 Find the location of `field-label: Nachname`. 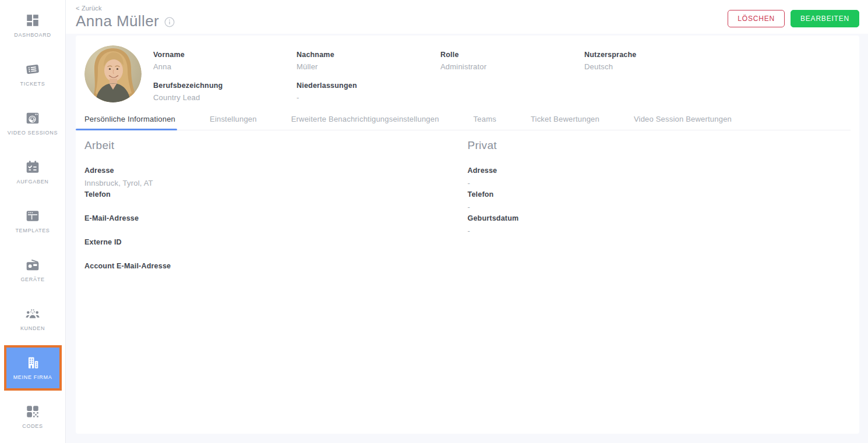

field-label: Nachname is located at coordinates (368, 55).